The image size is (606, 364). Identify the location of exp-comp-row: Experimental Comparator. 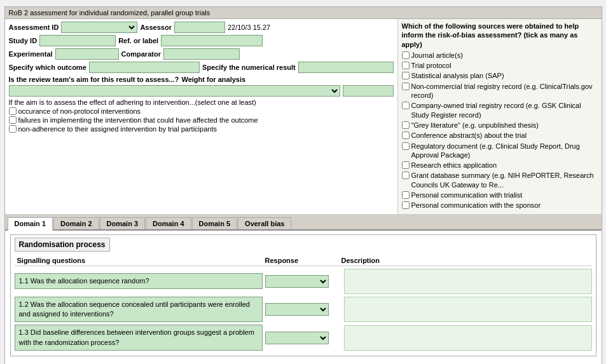
(201, 54).